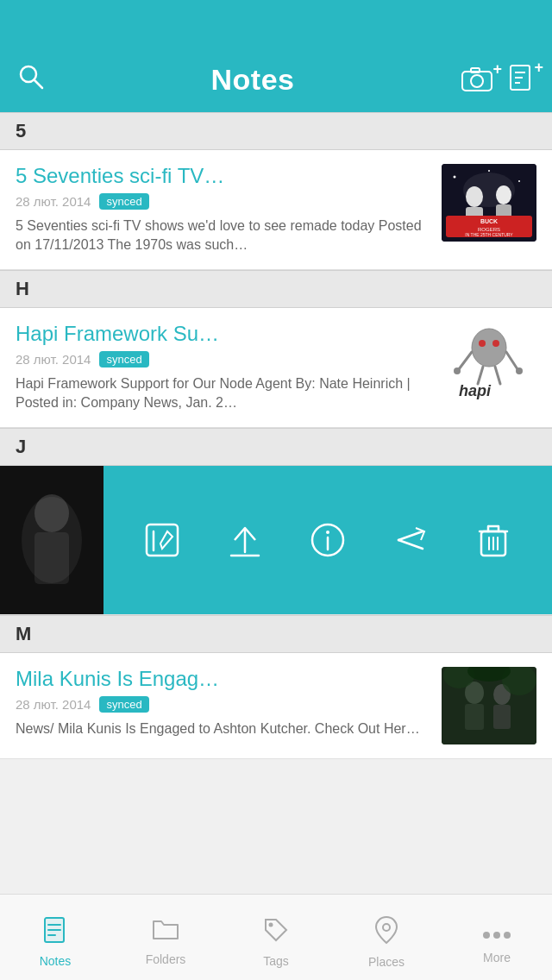  Describe the element at coordinates (223, 704) in the screenshot. I see `note-meta-mila: 28 лют. 2014 synced` at that location.